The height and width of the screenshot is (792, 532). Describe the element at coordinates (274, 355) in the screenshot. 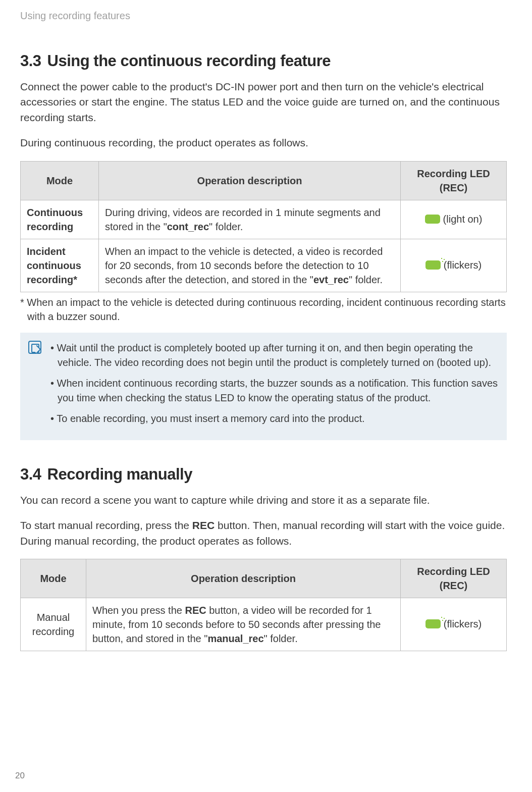

I see `note-item: Wait until the product is completely boo…` at that location.